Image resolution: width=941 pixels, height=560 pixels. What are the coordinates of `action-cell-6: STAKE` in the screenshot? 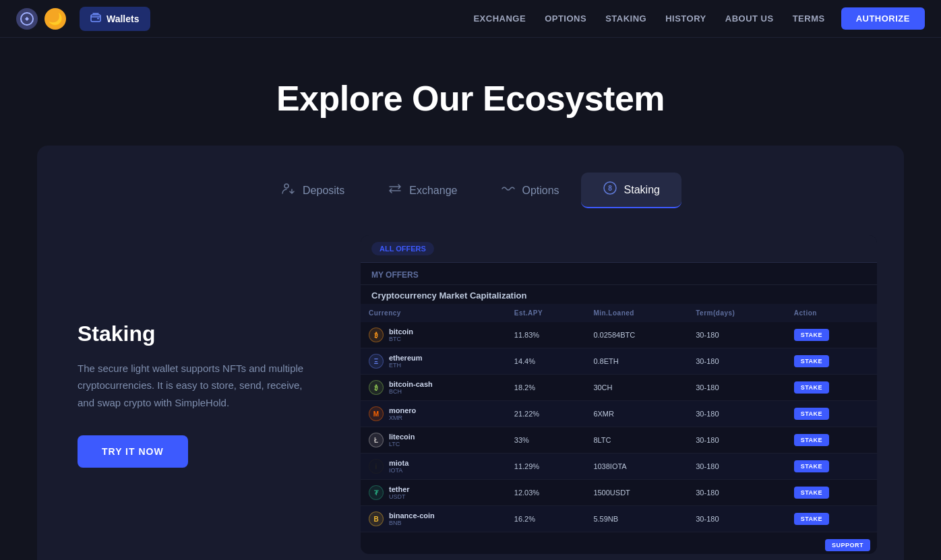 It's located at (832, 493).